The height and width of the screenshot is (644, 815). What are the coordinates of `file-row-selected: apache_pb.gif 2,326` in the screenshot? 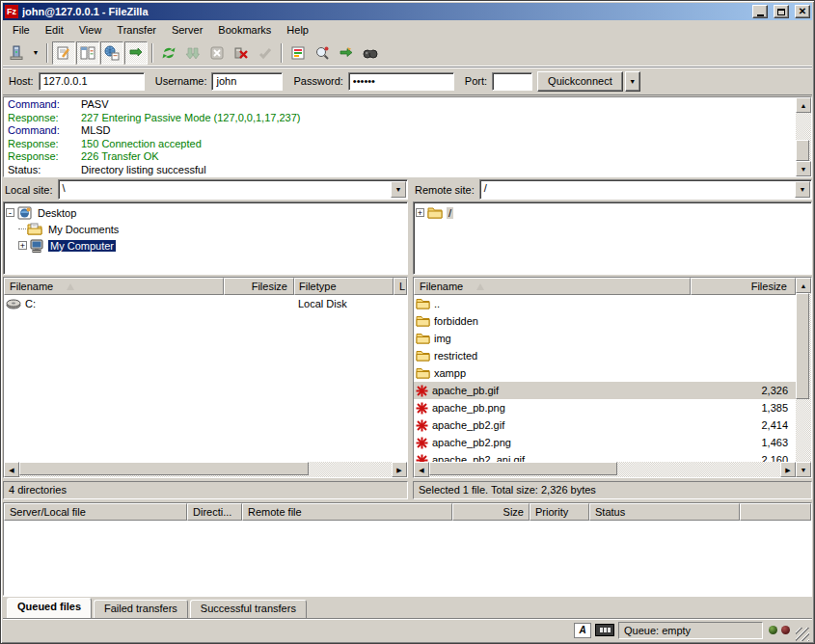 It's located at (605, 390).